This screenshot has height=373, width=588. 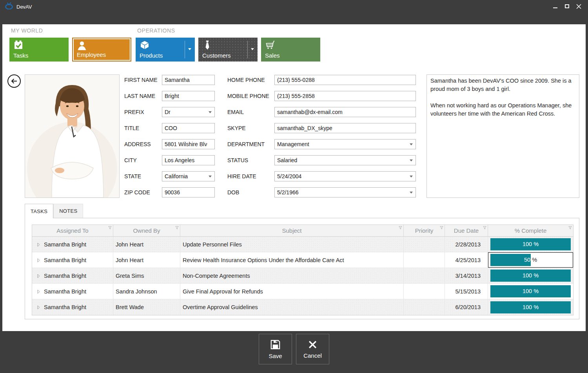 I want to click on column-header-assigned-to: Assigned To, so click(x=73, y=230).